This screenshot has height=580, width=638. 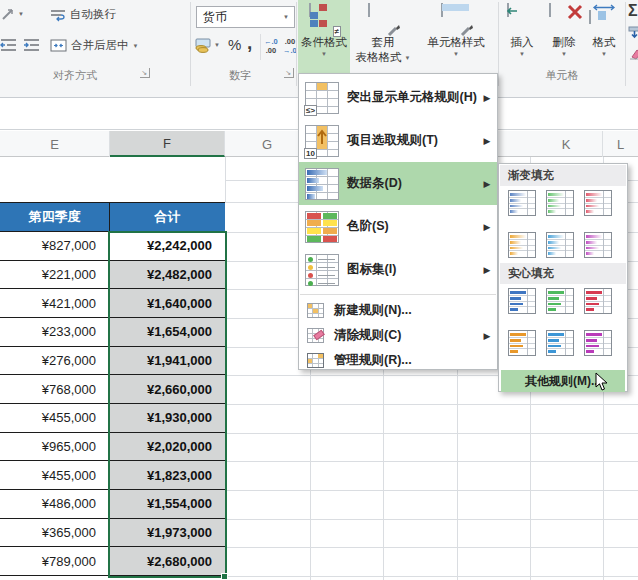 What do you see at coordinates (168, 275) in the screenshot?
I see `cell-total: ¥2,482,000` at bounding box center [168, 275].